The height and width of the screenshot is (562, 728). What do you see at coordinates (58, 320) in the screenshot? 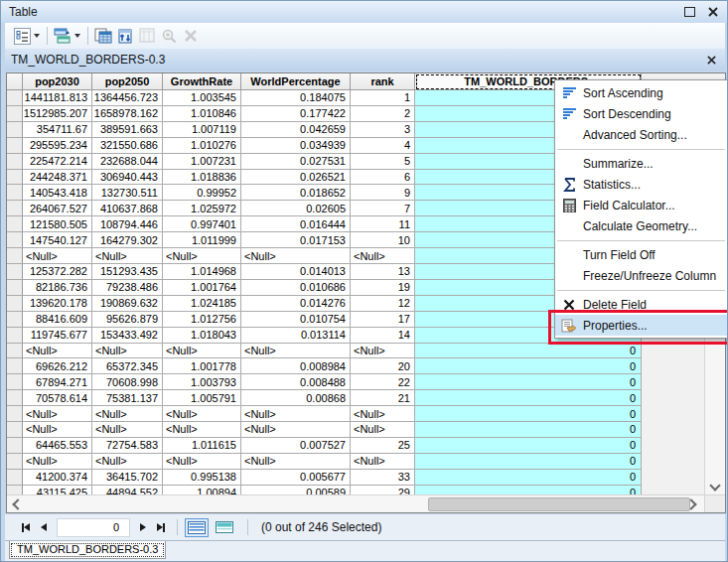
I see `table-cell: 88416.609` at bounding box center [58, 320].